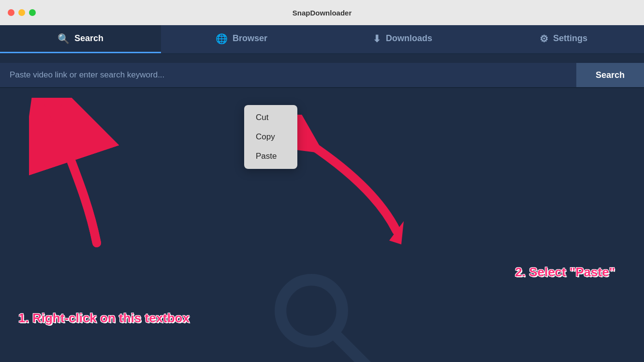 This screenshot has height=362, width=644. I want to click on nav-tabs: 🔍 Search 🌐 Browser ⬇ Downloads ⚙ Setting…, so click(322, 40).